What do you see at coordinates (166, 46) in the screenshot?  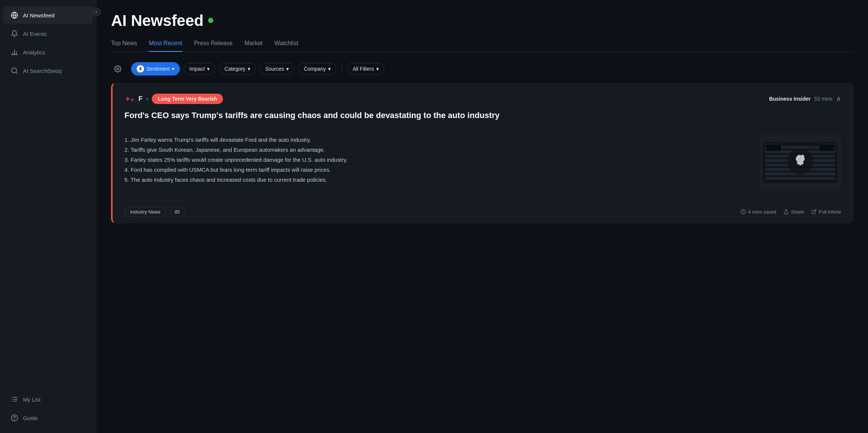 I see `tab-most-recent: Most Recent` at bounding box center [166, 46].